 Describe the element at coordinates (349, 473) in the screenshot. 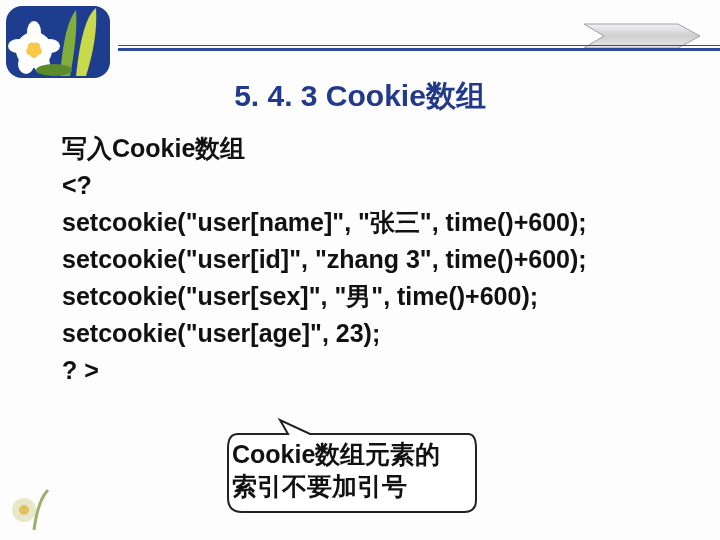

I see `callout-bubble: Cookie数组元素的 索引不要加引号` at that location.